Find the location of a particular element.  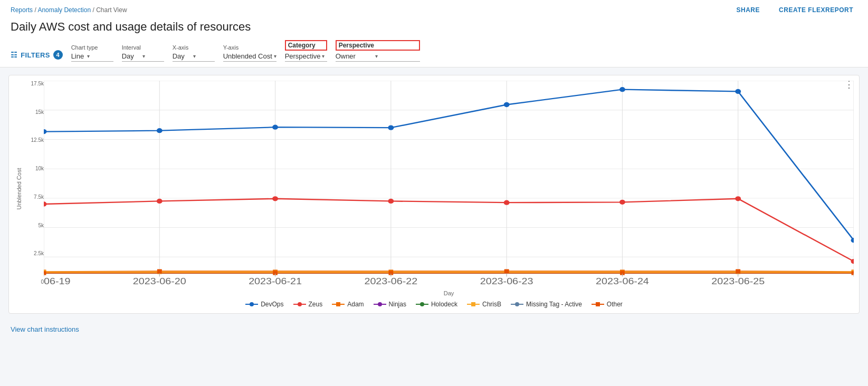

y-axis-label-text: Unblended Cost is located at coordinates (19, 189).